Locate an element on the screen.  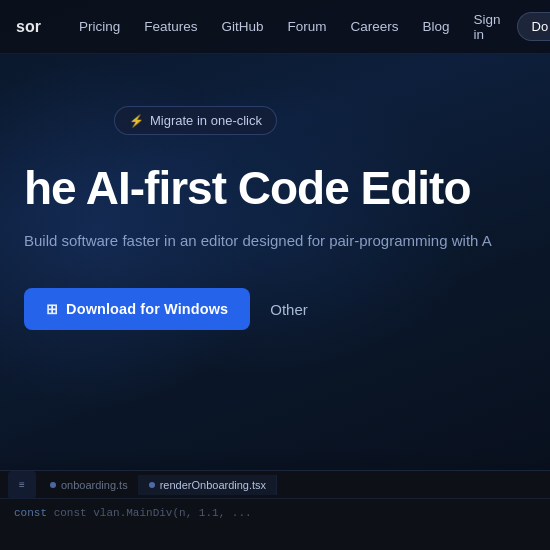
tab-label-onboarding: onboarding.ts is located at coordinates (94, 485).